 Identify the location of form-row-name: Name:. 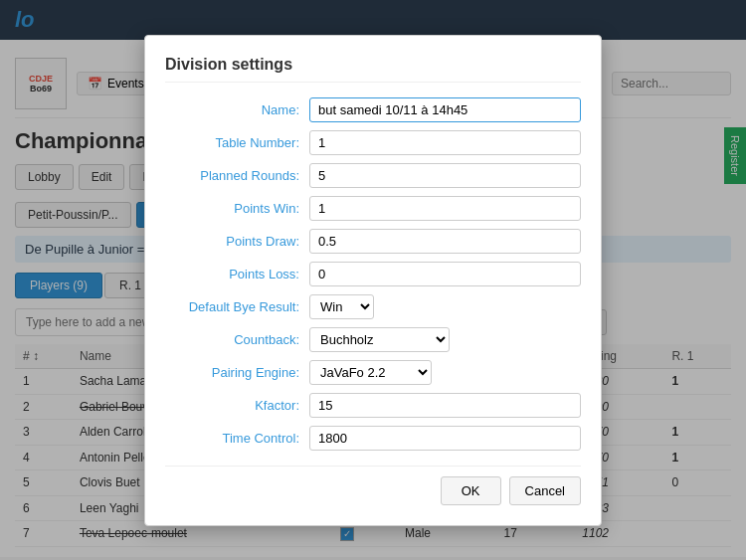
(373, 109).